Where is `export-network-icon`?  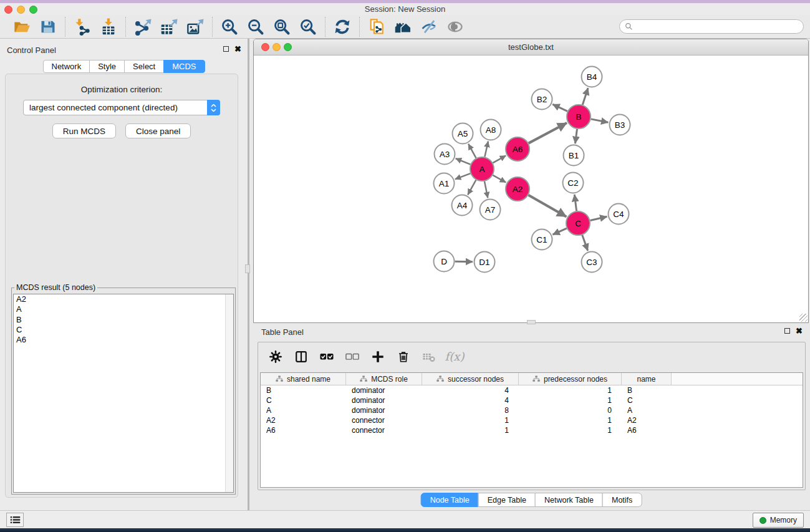 export-network-icon is located at coordinates (143, 27).